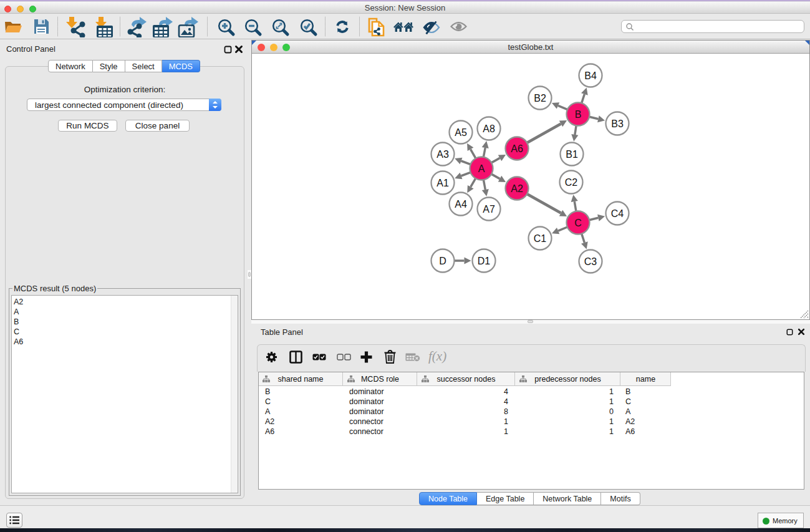 The image size is (810, 532). Describe the element at coordinates (443, 261) in the screenshot. I see `svg-text: D` at that location.